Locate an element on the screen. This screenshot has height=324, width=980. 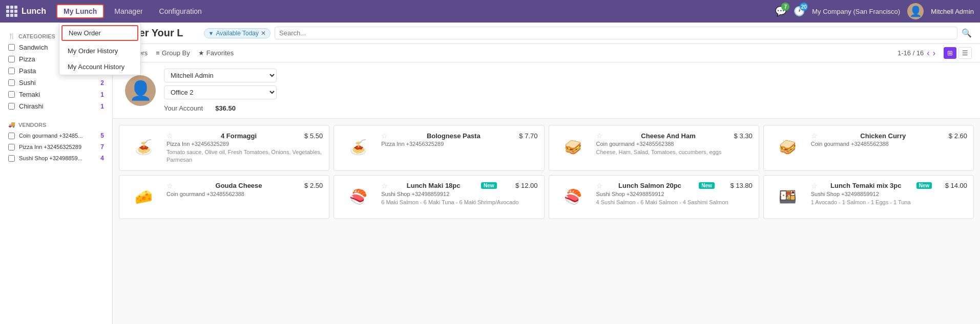
sidebar-checkbox-coin-gourmand is located at coordinates (11, 136).